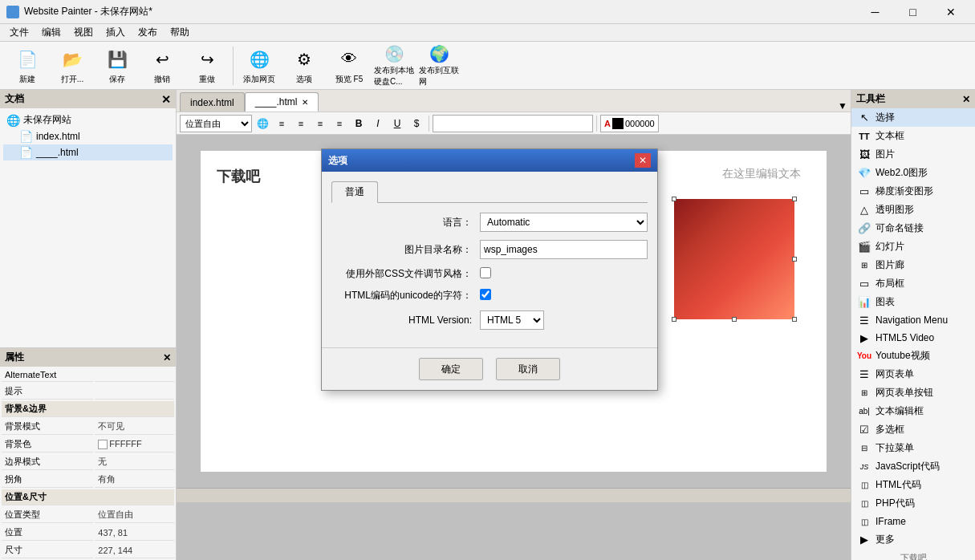  Describe the element at coordinates (563, 222) in the screenshot. I see `language-select: Automatic Chinese English` at that location.